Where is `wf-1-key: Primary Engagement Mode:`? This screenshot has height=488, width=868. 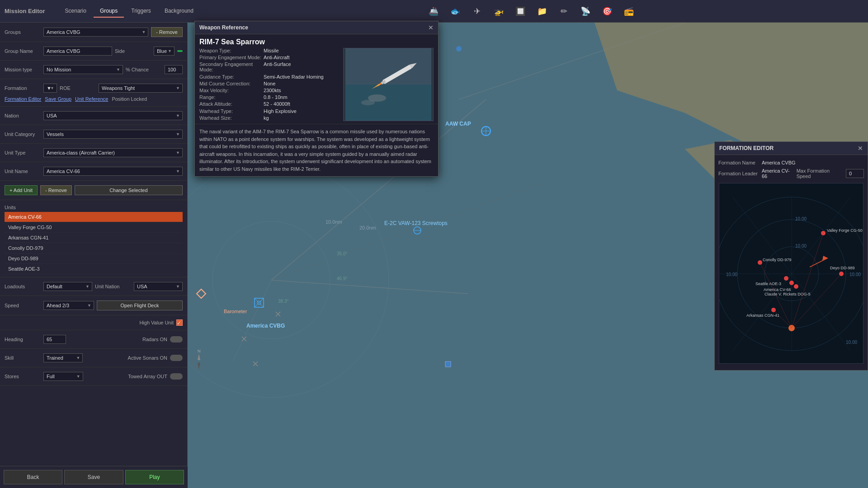
wf-1-key: Primary Engagement Mode: is located at coordinates (231, 58).